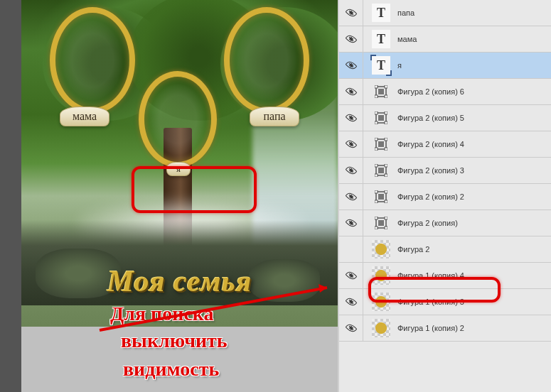 Image resolution: width=551 pixels, height=392 pixels. I want to click on layer-row-6: Фигура 2 (копия) 3, so click(445, 170).